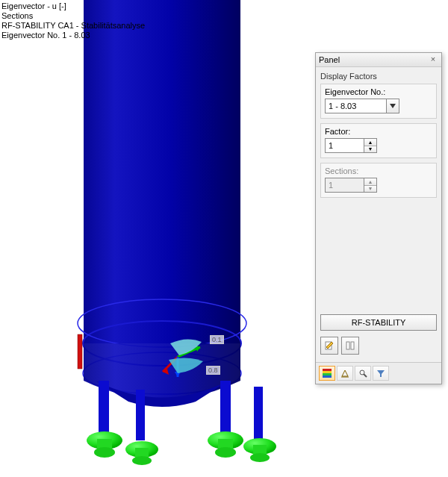 The height and width of the screenshot is (477, 448). I want to click on viewport-info-overlay: Eigenvector - u [-] Sections RF-STABILIT…, so click(73, 21).